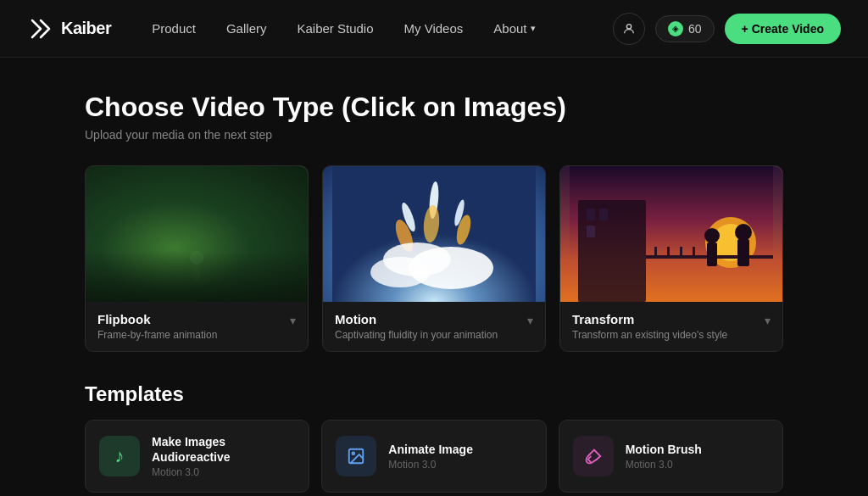 This screenshot has width=868, height=496. Describe the element at coordinates (434, 326) in the screenshot. I see `motion-card-body: Motion Captivating fluidity in your anim…` at that location.